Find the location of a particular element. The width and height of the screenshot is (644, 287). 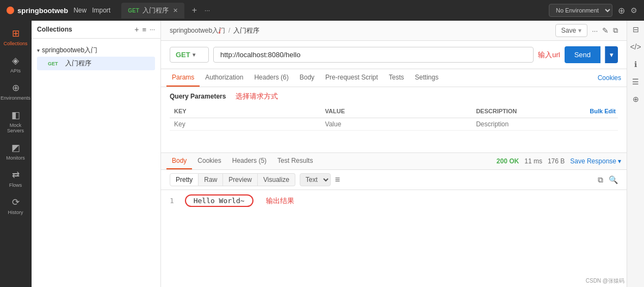

search-response-icon: 🔍 is located at coordinates (614, 180).